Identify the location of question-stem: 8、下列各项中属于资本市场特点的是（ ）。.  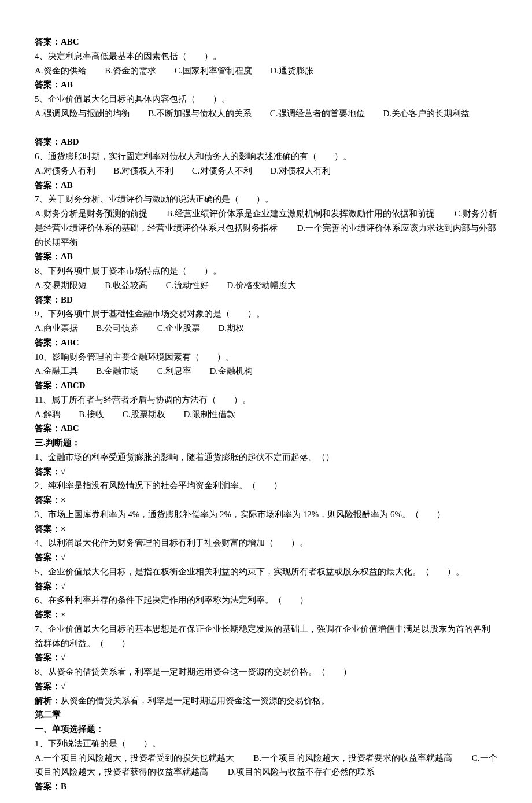
(266, 271).